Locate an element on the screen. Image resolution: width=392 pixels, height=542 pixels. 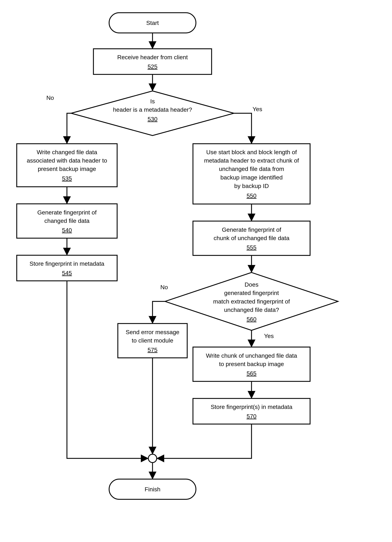
svg-text: unchanged file data from is located at coordinates (251, 169).